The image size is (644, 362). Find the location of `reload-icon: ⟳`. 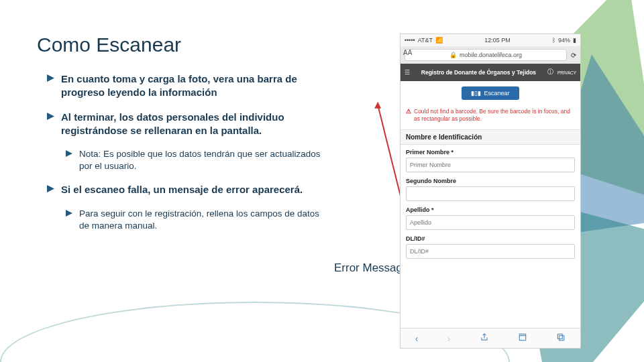

reload-icon: ⟳ is located at coordinates (574, 55).